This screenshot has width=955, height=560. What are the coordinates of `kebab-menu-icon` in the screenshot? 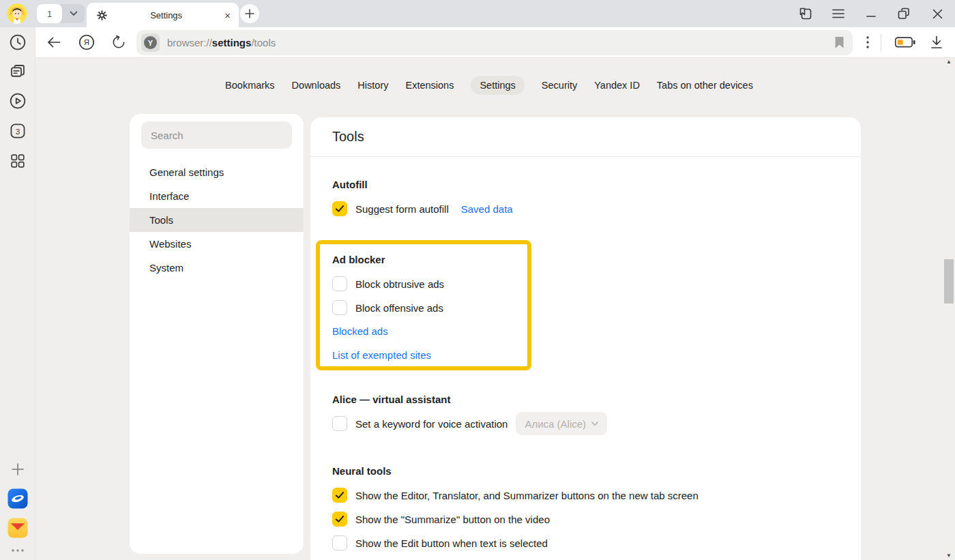 It's located at (868, 42).